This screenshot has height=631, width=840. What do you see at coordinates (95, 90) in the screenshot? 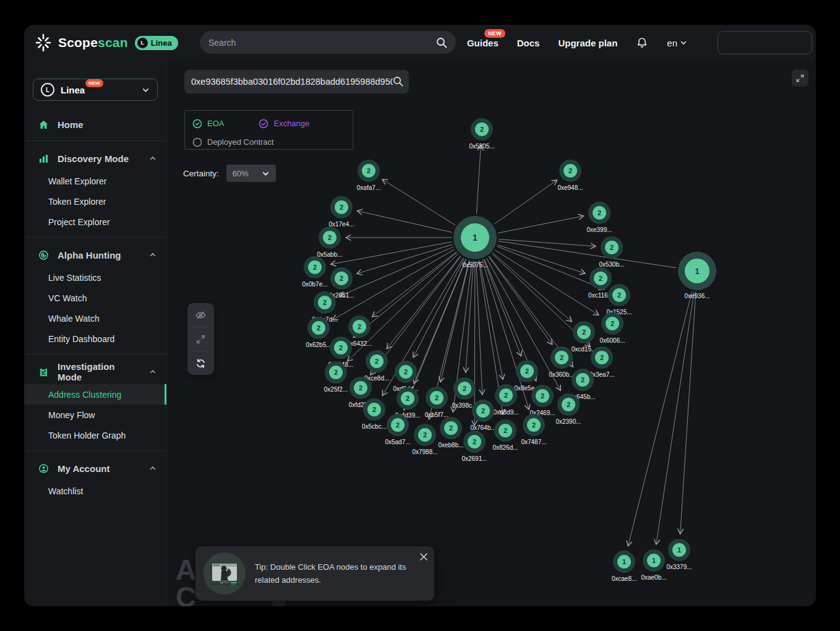
I see `network-selector: L LineaNEW` at bounding box center [95, 90].